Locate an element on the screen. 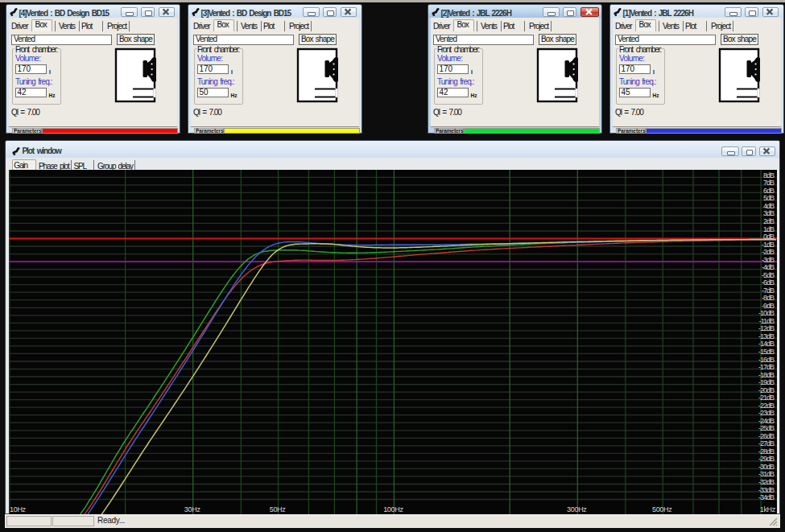  svg-text: -33dB is located at coordinates (766, 490).